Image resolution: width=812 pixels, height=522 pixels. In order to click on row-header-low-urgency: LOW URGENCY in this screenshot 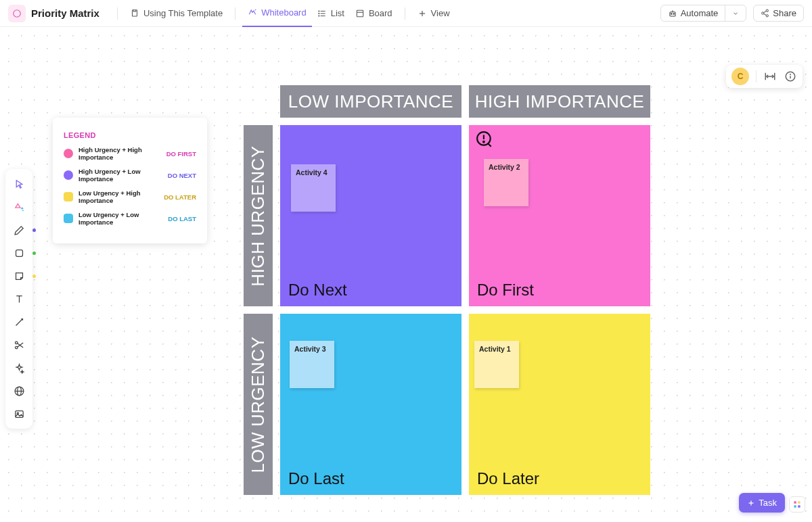, I will do `click(258, 404)`.